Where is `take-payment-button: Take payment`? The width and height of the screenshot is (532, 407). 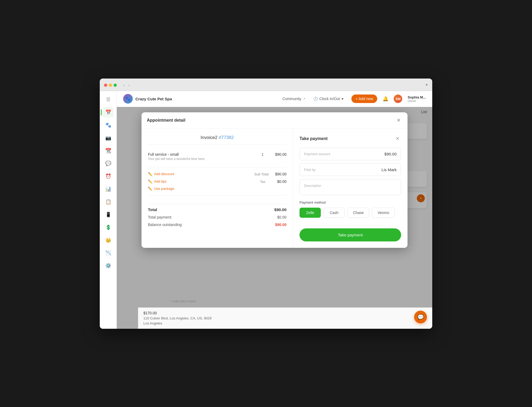
take-payment-button: Take payment is located at coordinates (350, 235).